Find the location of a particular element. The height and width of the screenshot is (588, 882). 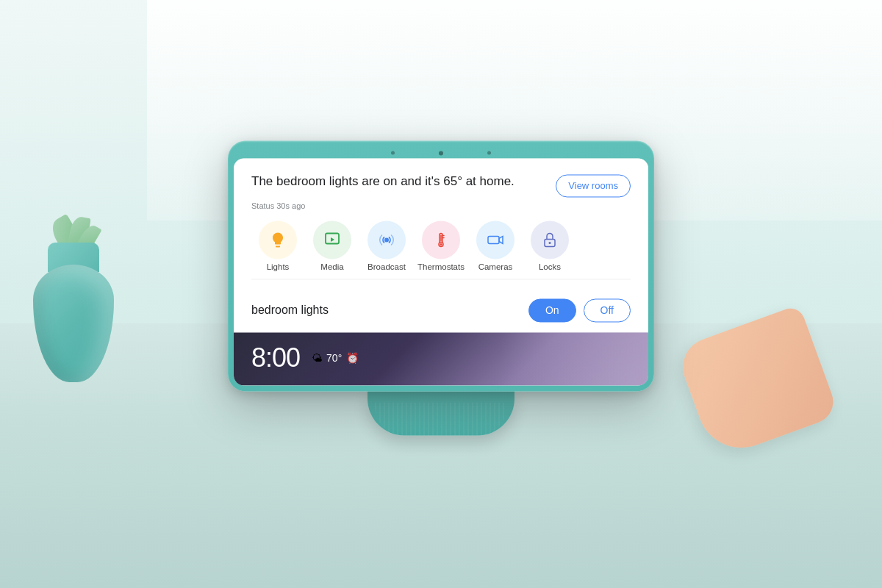

thermostats-icon-circle is located at coordinates (441, 240).